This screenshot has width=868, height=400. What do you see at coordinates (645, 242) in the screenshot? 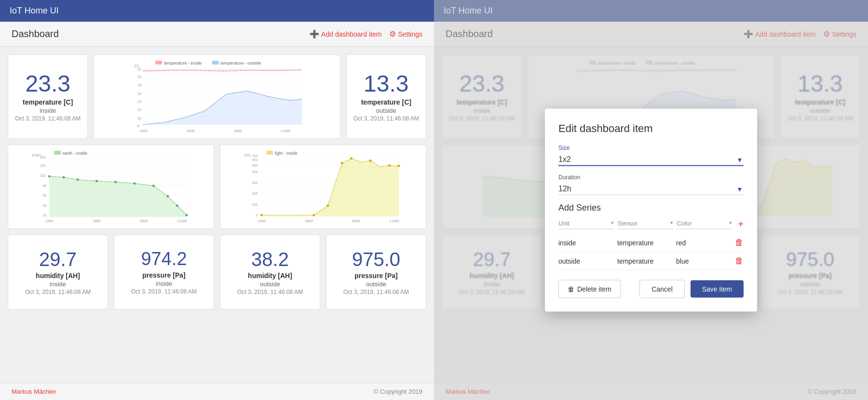
I see `series-0-sensor: temperature` at bounding box center [645, 242].